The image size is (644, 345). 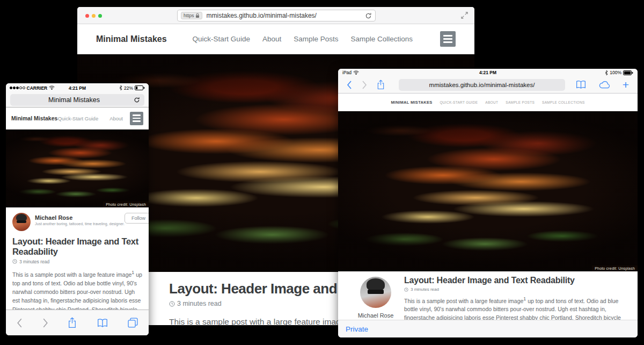 I want to click on book-icon, so click(x=581, y=85).